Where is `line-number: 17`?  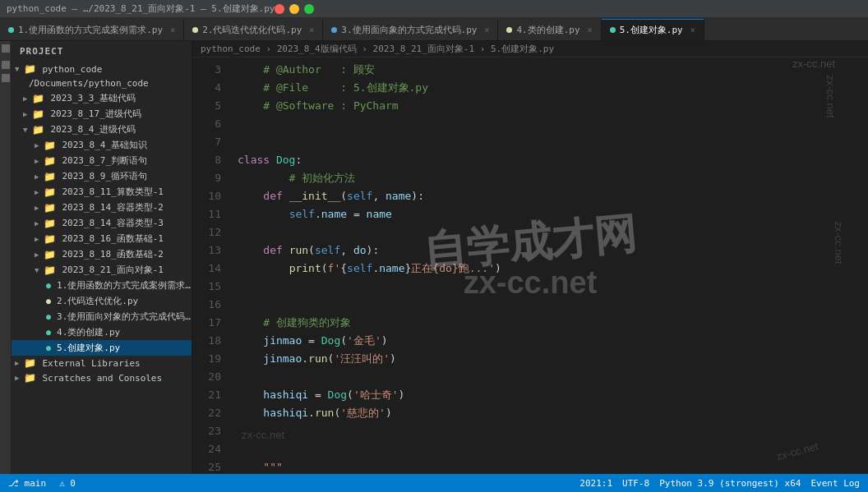
line-number: 17 is located at coordinates (207, 323).